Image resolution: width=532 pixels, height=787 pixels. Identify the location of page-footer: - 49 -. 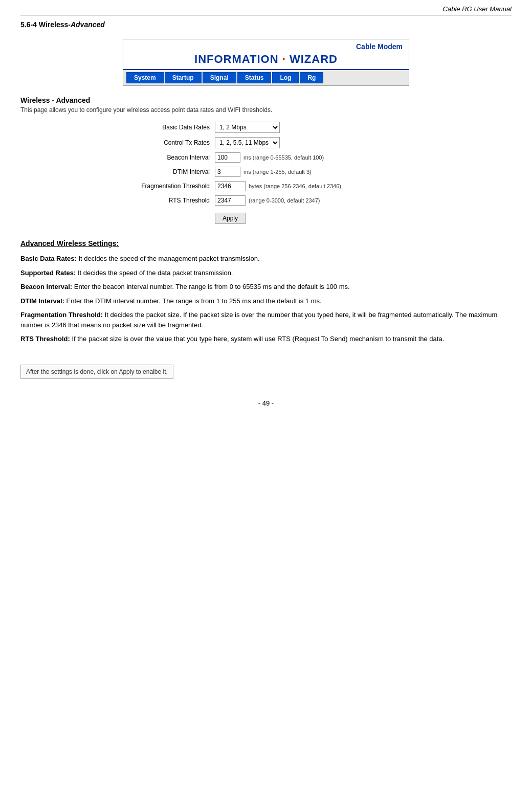
(266, 403).